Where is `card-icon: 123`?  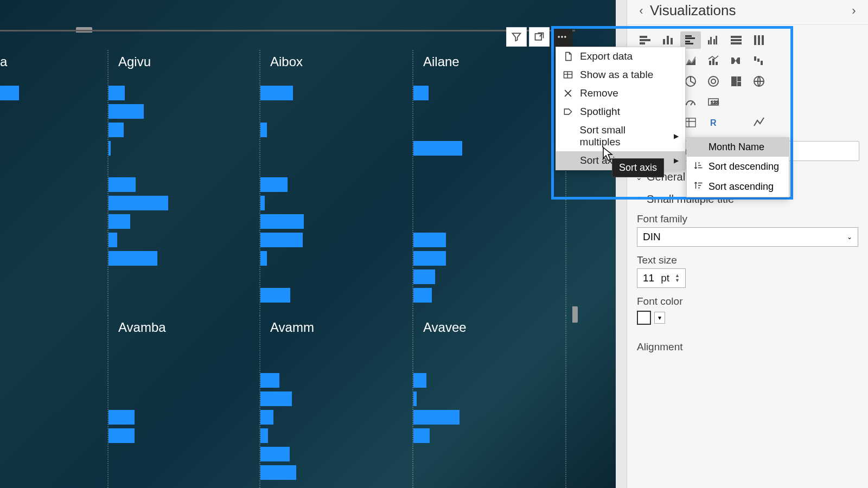 card-icon: 123 is located at coordinates (713, 102).